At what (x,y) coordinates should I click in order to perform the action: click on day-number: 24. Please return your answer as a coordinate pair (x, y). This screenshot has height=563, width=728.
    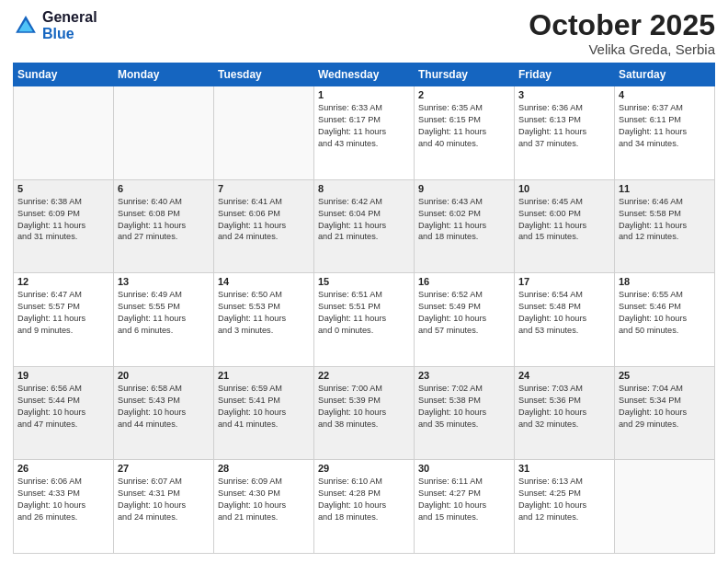
    Looking at the image, I should click on (564, 375).